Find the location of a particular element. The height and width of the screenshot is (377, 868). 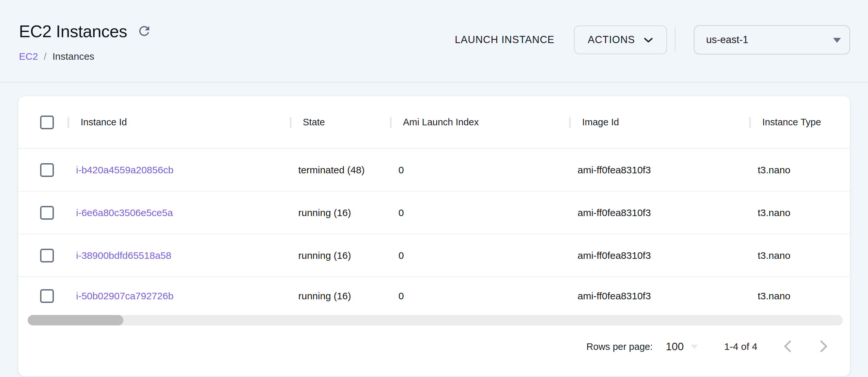

chevron-right-icon is located at coordinates (824, 347).